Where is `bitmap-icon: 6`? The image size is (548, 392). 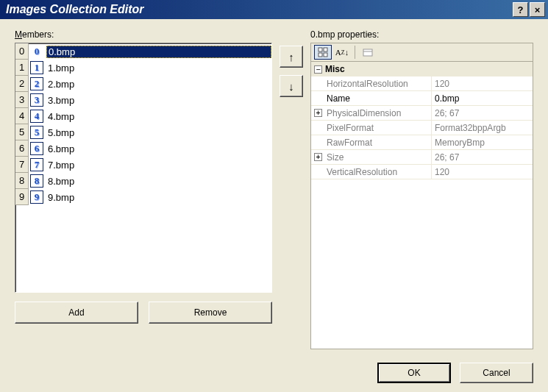
bitmap-icon: 6 is located at coordinates (37, 149).